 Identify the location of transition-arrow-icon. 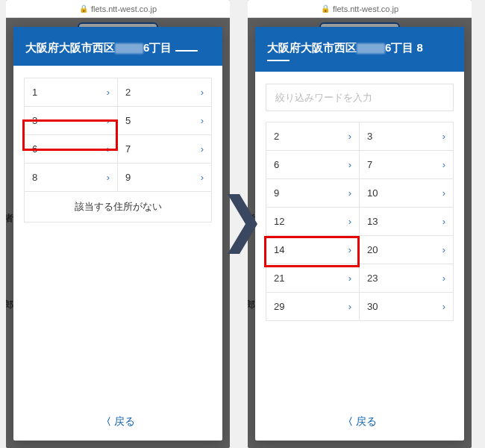
(242, 224).